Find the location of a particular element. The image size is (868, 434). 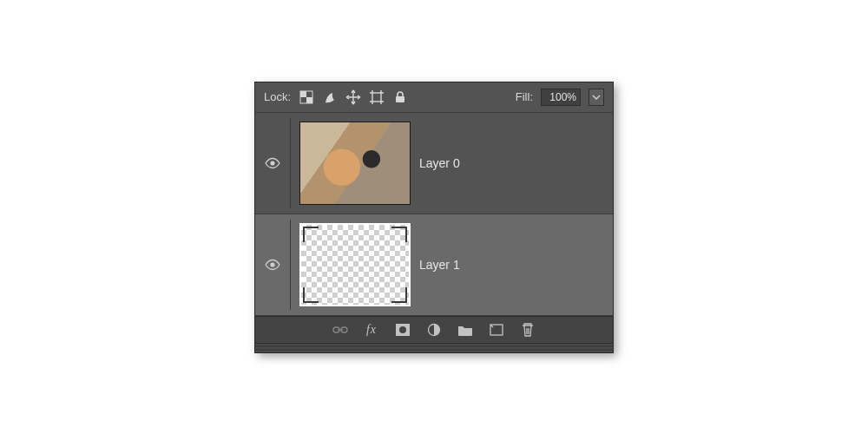

layers-bottom-toolbar: fx is located at coordinates (434, 330).